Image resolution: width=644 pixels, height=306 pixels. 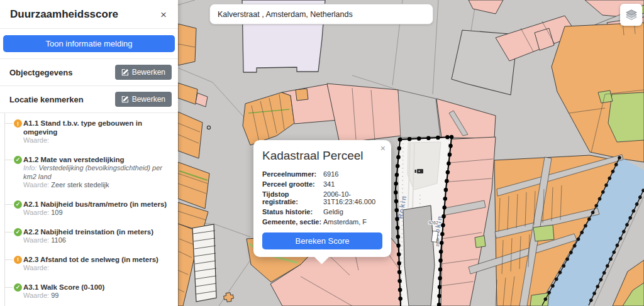 I want to click on popup-rows: Perceelnummer: 6916 Perceel grootte: 341…, so click(x=322, y=198).